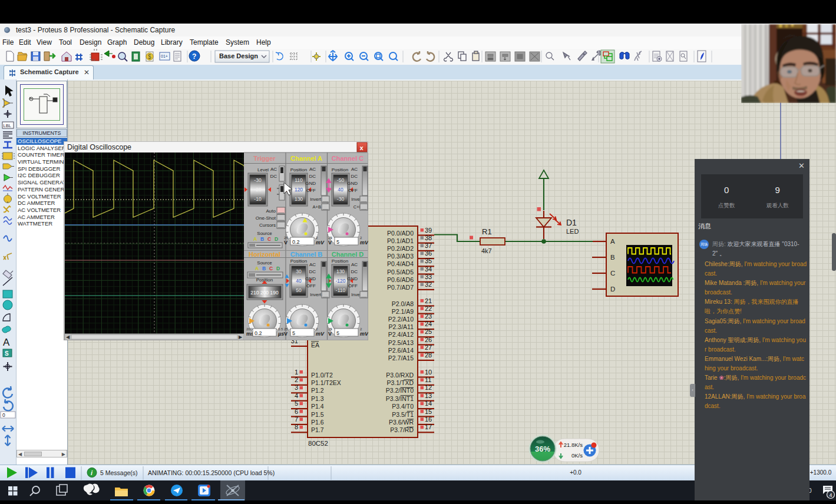 The width and height of the screenshot is (836, 504). Describe the element at coordinates (296, 387) in the screenshot. I see `svg-text: 3` at that location.